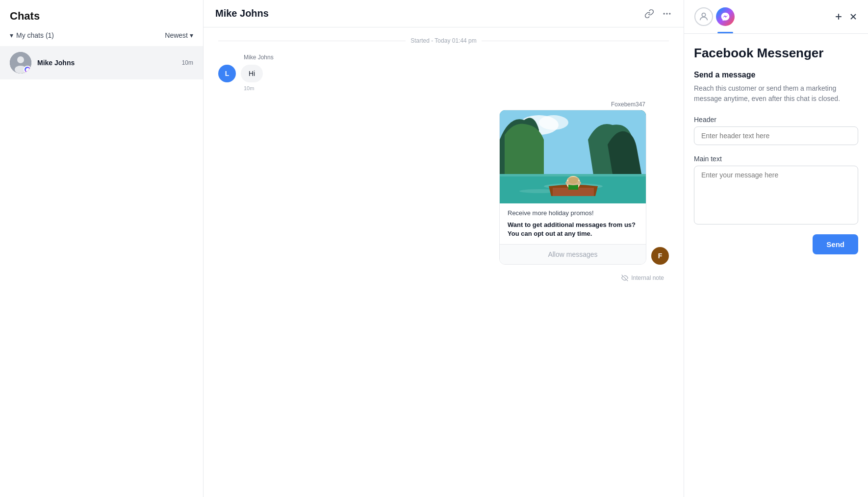 The width and height of the screenshot is (868, 497). Describe the element at coordinates (776, 195) in the screenshot. I see `main-text-input` at that location.